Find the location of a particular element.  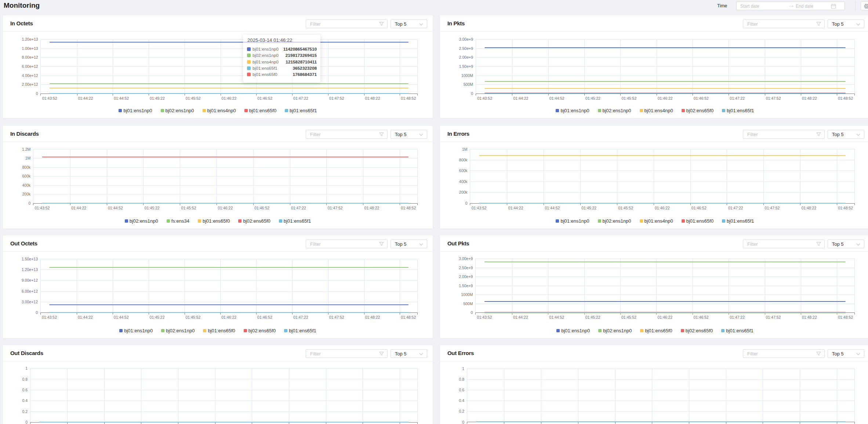

svg-text: 1.50e+13 is located at coordinates (30, 259).